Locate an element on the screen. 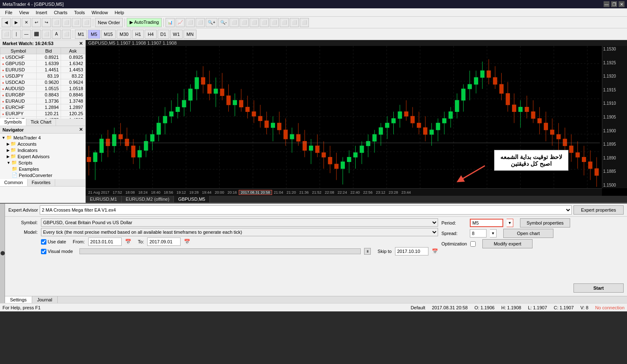 The image size is (627, 364). skipto-cal-icon: 📅 is located at coordinates (435, 251).